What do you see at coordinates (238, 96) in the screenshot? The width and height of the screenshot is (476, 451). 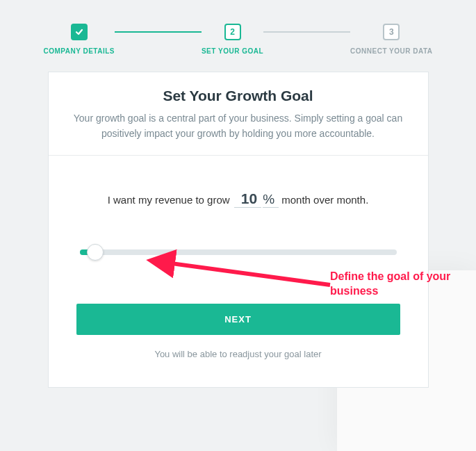 I see `card-title: Set Your Growth Goal` at bounding box center [238, 96].